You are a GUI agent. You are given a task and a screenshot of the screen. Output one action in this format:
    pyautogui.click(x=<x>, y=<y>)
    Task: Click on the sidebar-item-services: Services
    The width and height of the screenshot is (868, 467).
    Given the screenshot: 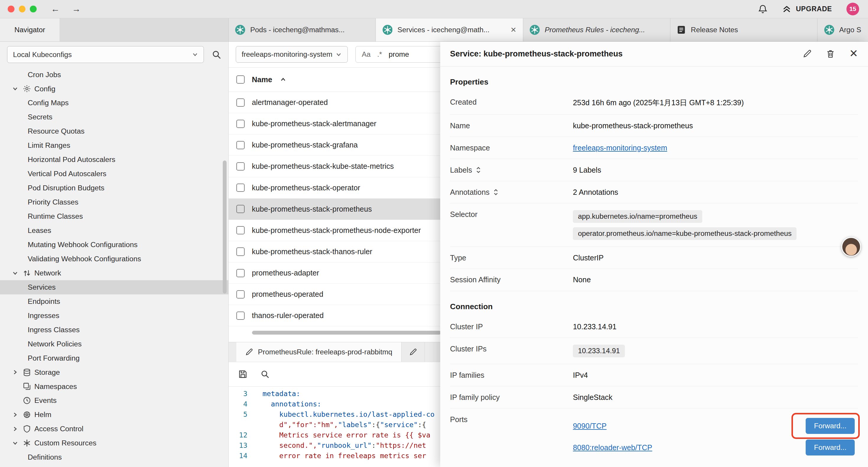 What is the action you would take?
    pyautogui.click(x=114, y=287)
    